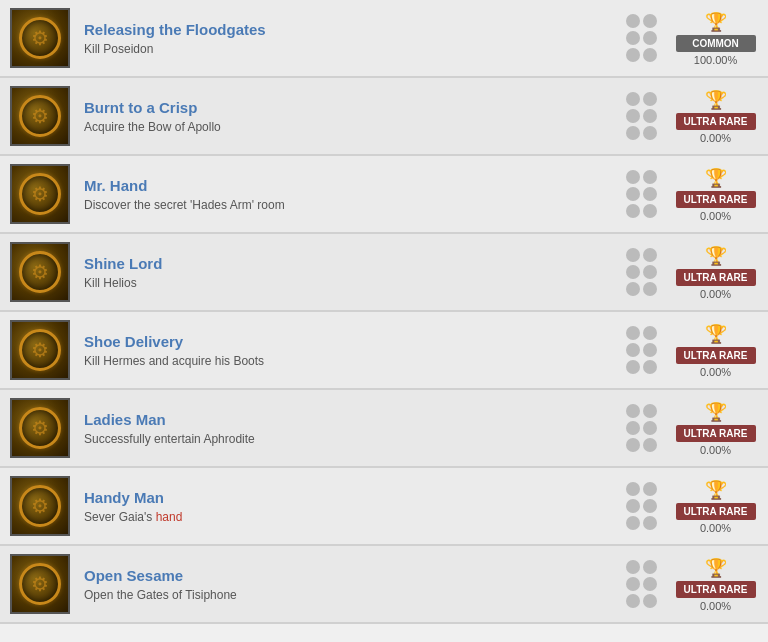  I want to click on achievement-row: Open SesameOpen the Gates of Tisiphone🏆U…, so click(384, 585).